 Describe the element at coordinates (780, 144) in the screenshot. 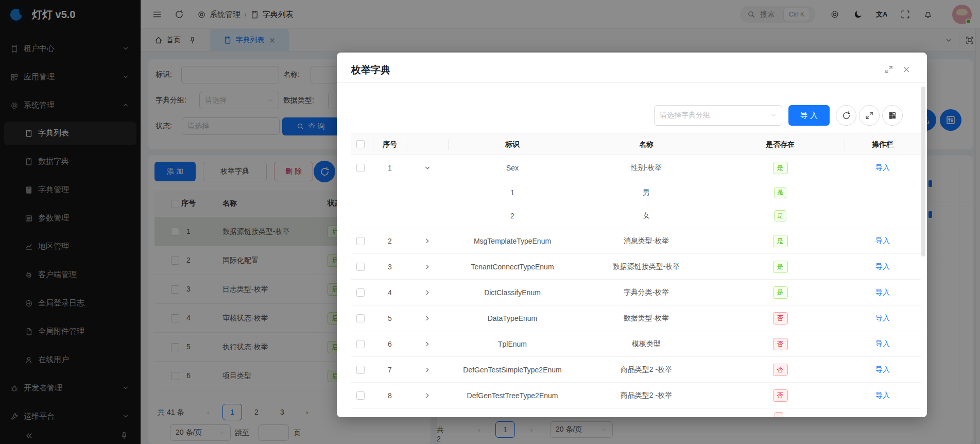

I see `col-exists: 是否存在` at that location.